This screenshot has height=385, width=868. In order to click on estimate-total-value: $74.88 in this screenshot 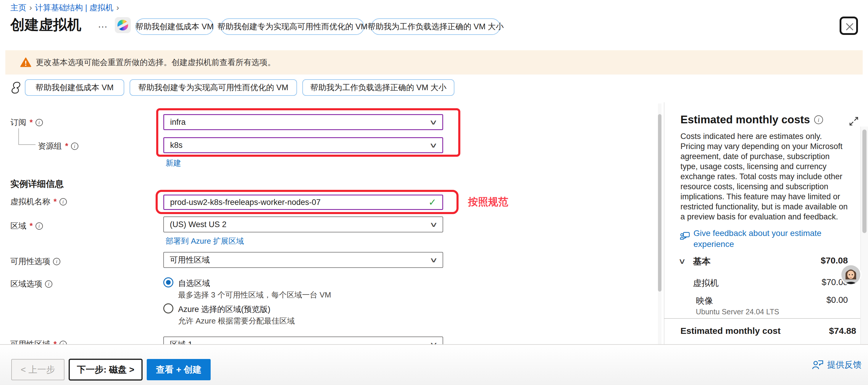, I will do `click(818, 331)`.